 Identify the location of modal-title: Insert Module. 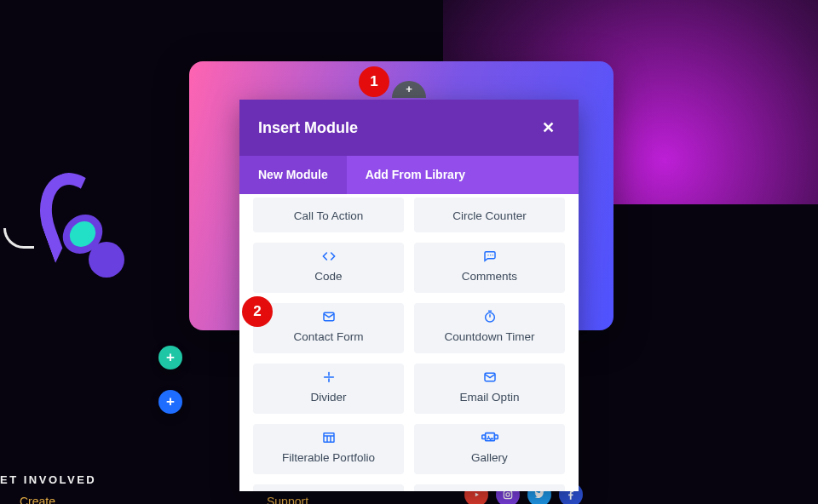
(308, 128).